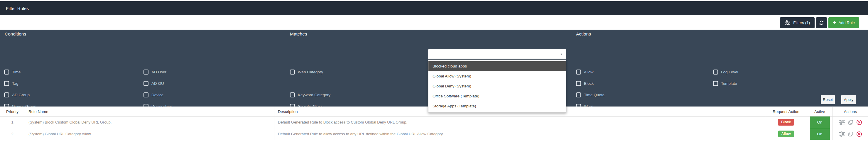  I want to click on request-action-cell: Block, so click(786, 122).